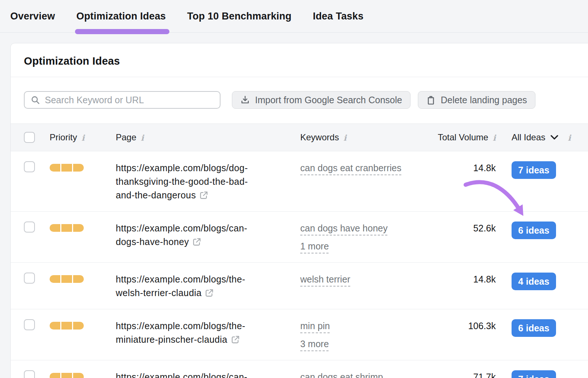 The width and height of the screenshot is (588, 378). Describe the element at coordinates (129, 100) in the screenshot. I see `search-input` at that location.